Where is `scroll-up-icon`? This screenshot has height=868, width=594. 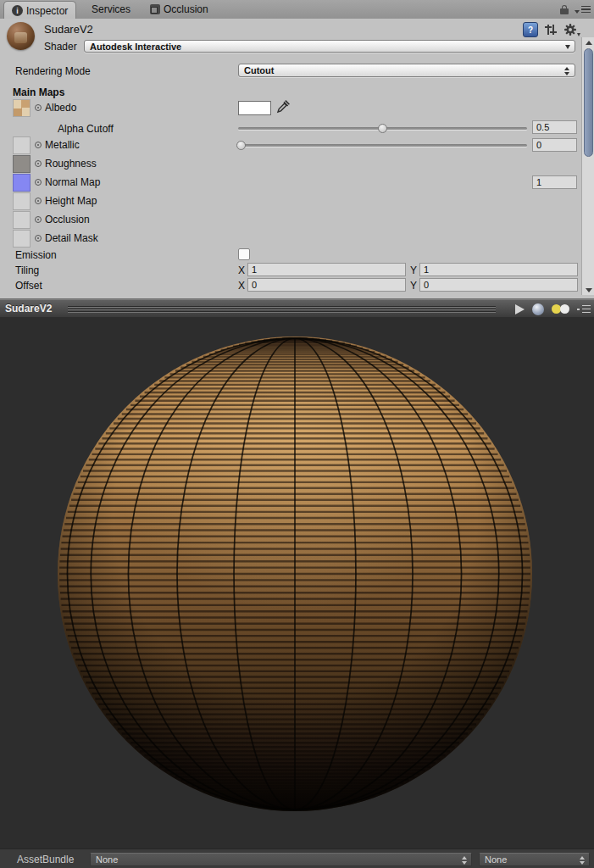
scroll-up-icon is located at coordinates (588, 42).